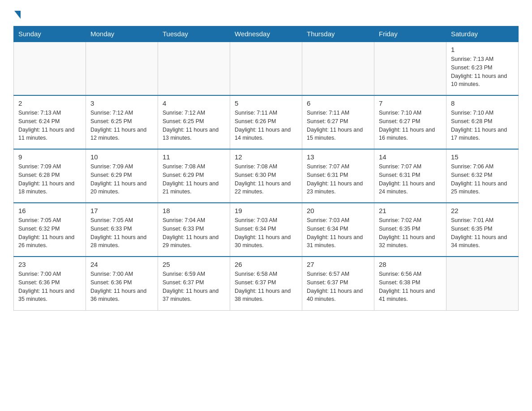 This screenshot has width=532, height=411. I want to click on calendar-cell: 17Sunrise: 7:05 AMSunset: 6:33 PMDayligh…, so click(122, 230).